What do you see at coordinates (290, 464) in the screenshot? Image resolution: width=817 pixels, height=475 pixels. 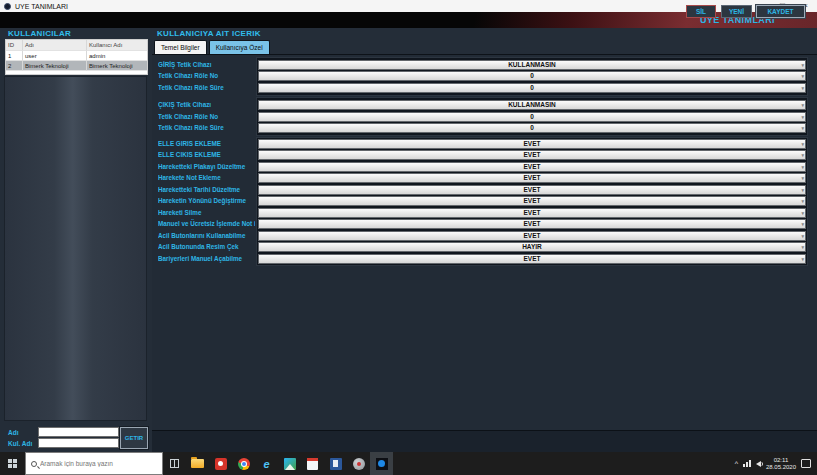 I see `photos-button` at bounding box center [290, 464].